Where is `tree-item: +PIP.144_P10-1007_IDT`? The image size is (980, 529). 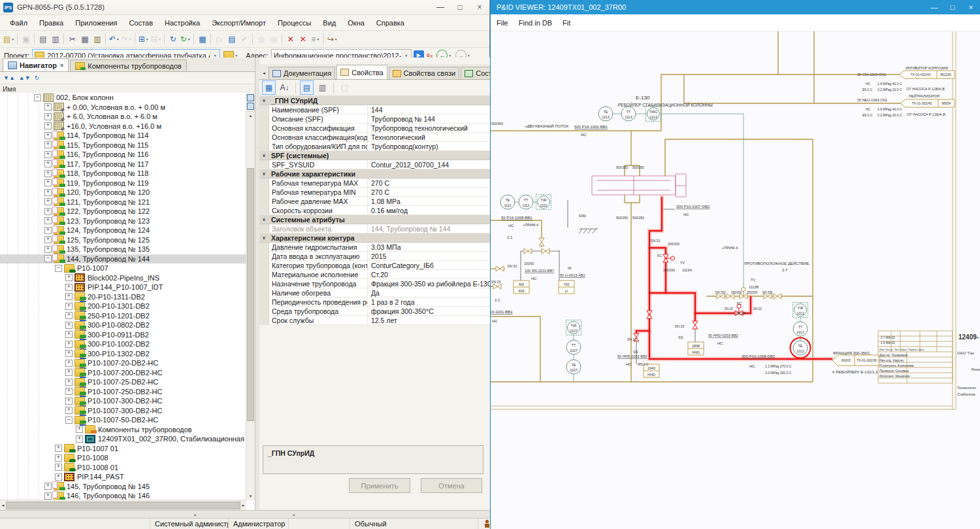
tree-item: +PIP.144_P10-1007_IDT is located at coordinates (123, 288).